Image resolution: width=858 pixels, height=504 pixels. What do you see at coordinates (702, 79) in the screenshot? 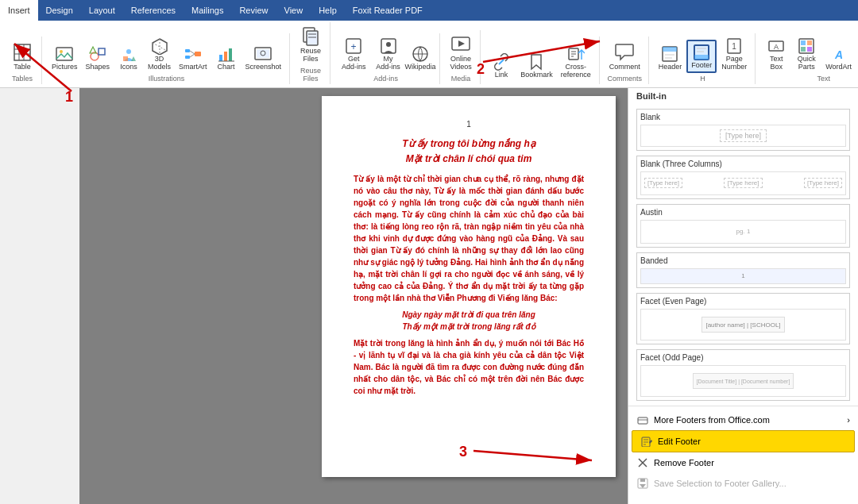
I see `group-hf-label: H` at bounding box center [702, 79].